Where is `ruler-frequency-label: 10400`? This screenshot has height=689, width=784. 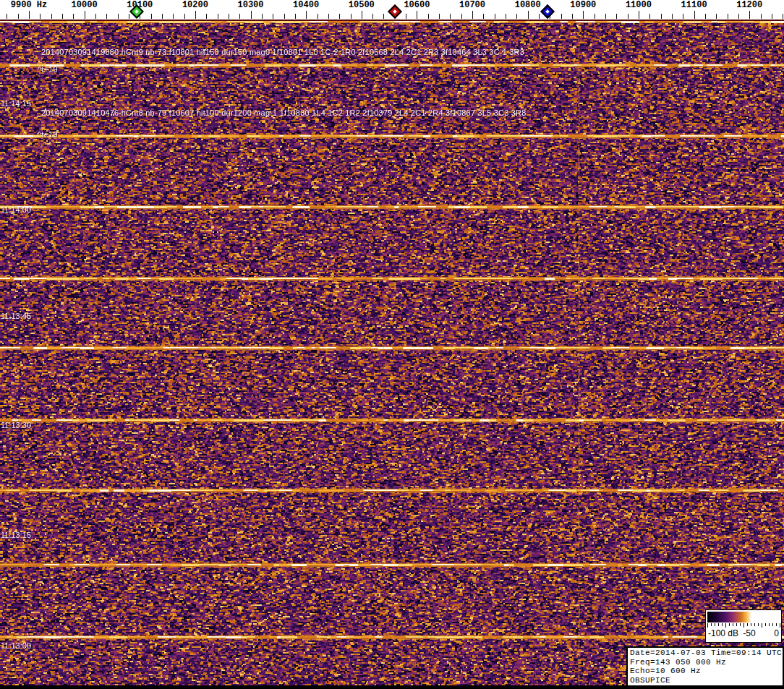 ruler-frequency-label: 10400 is located at coordinates (306, 5).